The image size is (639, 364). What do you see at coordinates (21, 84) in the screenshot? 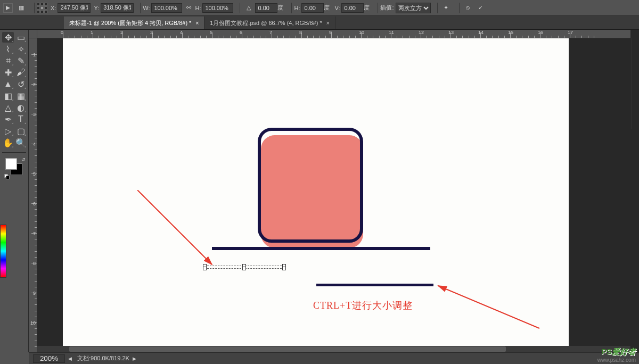
I see `history-brush-tool: ↺` at bounding box center [21, 84].